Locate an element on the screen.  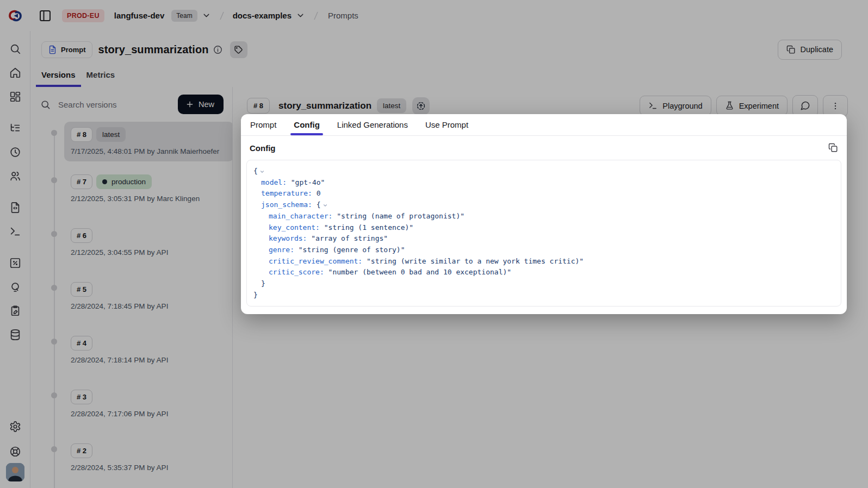
json-line: key_content: "string (1 sentence)" is located at coordinates (544, 228).